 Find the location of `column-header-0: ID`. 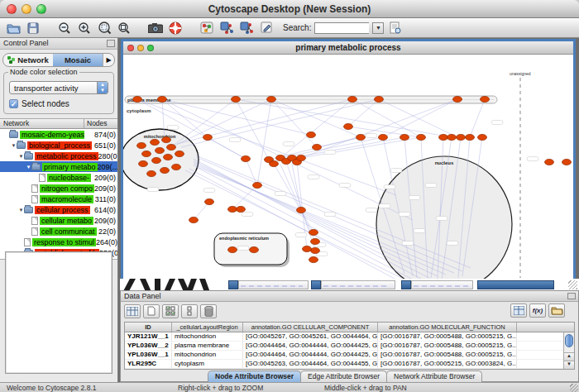

column-header-0: ID is located at coordinates (149, 327).